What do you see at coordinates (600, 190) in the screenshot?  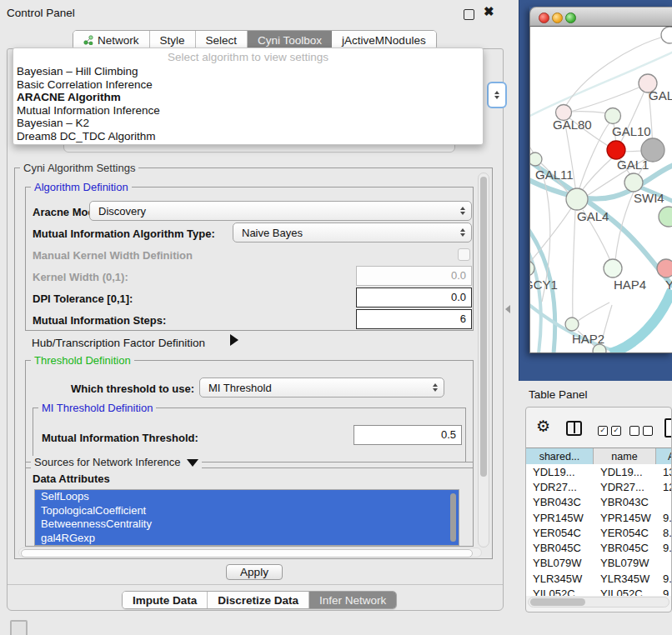 I see `network-canvas: GAL GAL80 GAL10 GAL11 GAL1 SWI4 GAL4 GCY…` at bounding box center [600, 190].